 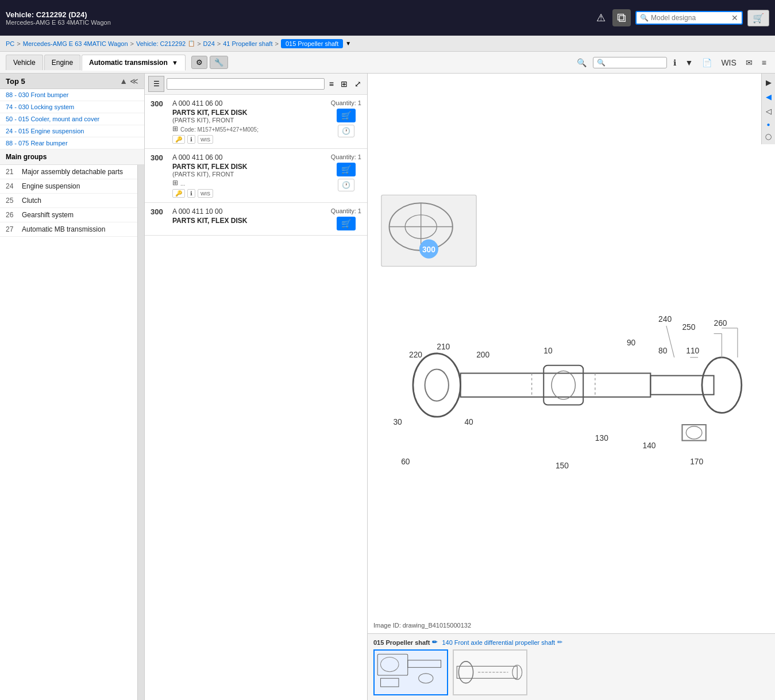 What do you see at coordinates (16, 82) in the screenshot?
I see `top5-title: Top 5` at bounding box center [16, 82].